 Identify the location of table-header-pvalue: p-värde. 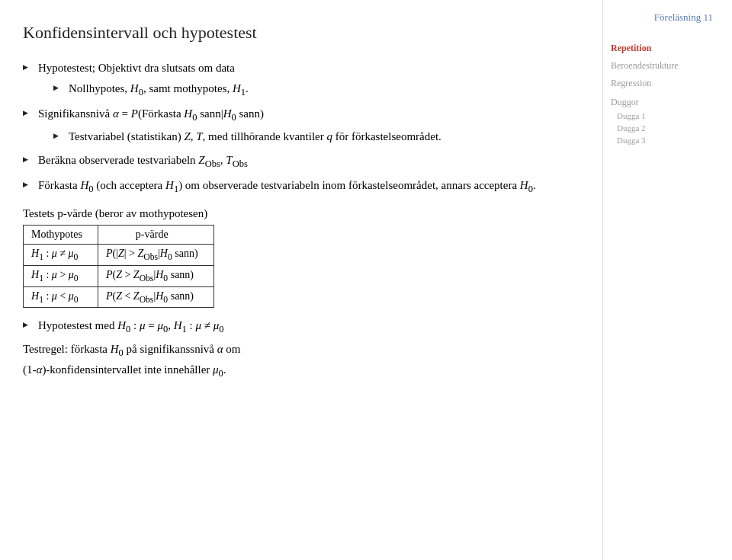
(156, 235).